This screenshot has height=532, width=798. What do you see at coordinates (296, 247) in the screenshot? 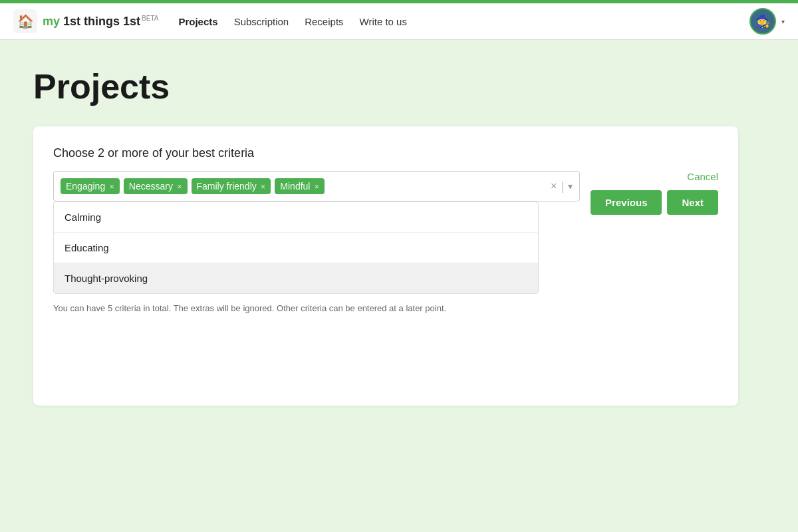
I see `dropdown-list: Calming Educating Thought-provoking` at bounding box center [296, 247].